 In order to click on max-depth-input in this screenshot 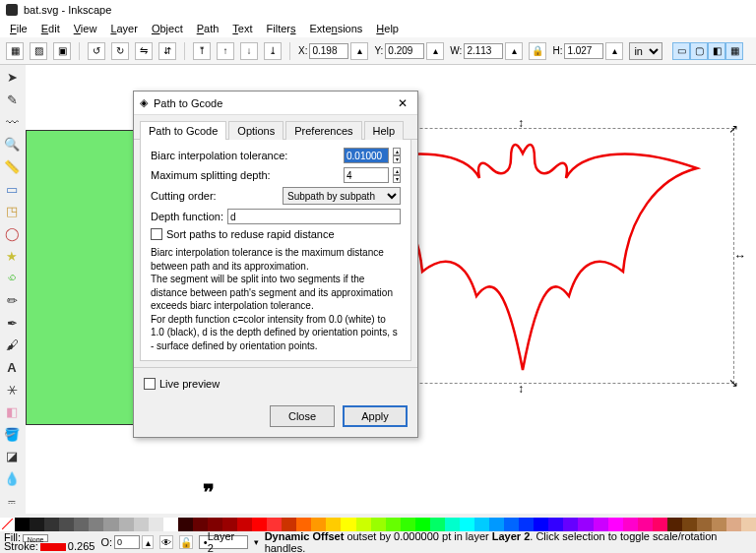, I will do `click(366, 175)`.